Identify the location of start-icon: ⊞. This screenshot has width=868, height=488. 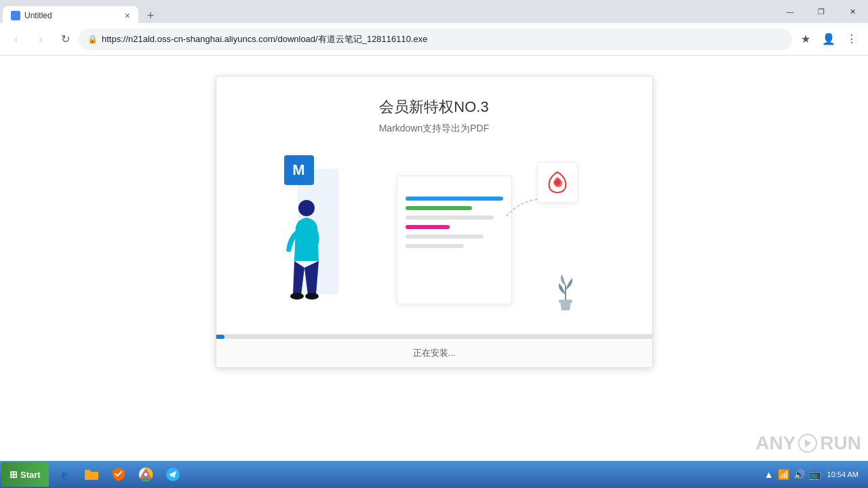
(14, 474).